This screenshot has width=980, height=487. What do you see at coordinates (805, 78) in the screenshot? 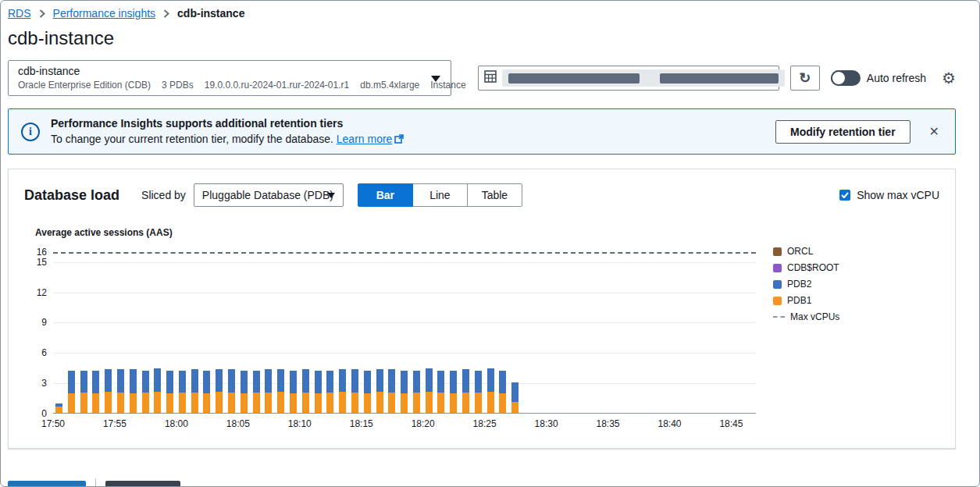
I see `refresh-button: ↻` at bounding box center [805, 78].